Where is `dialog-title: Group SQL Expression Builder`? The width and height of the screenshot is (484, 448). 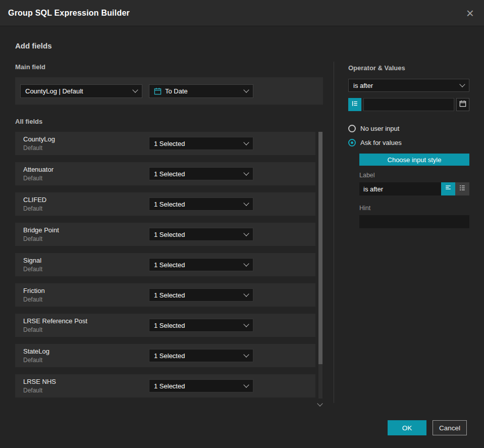 dialog-title: Group SQL Expression Builder is located at coordinates (69, 13).